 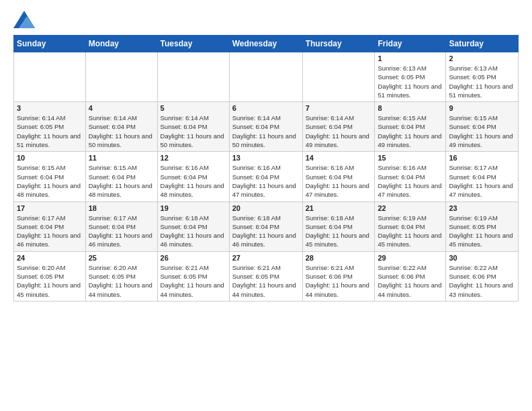 I want to click on calendar-cell: 18Sunrise: 6:17 AM Sunset: 6:04 PM Dayli…, so click(x=121, y=226).